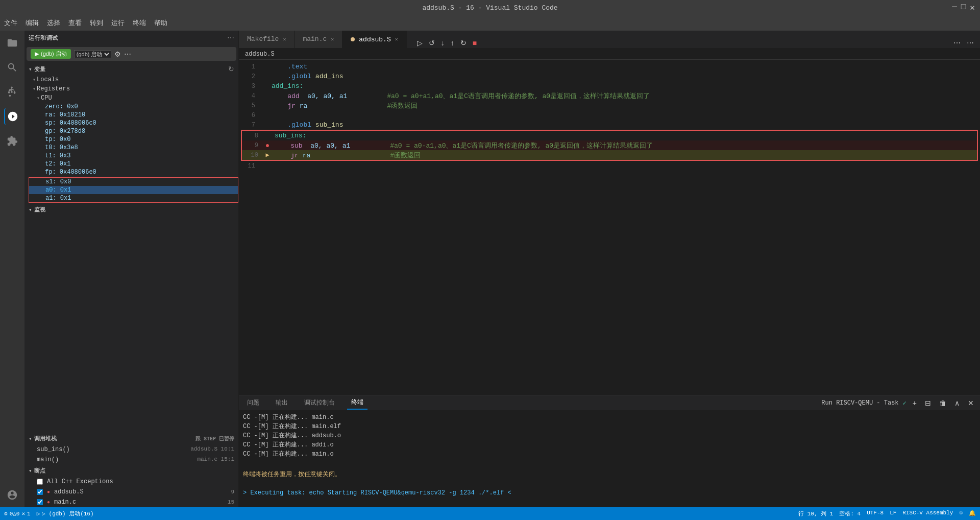 The image size is (980, 520). I want to click on debug-settings-button: ⚙, so click(117, 54).